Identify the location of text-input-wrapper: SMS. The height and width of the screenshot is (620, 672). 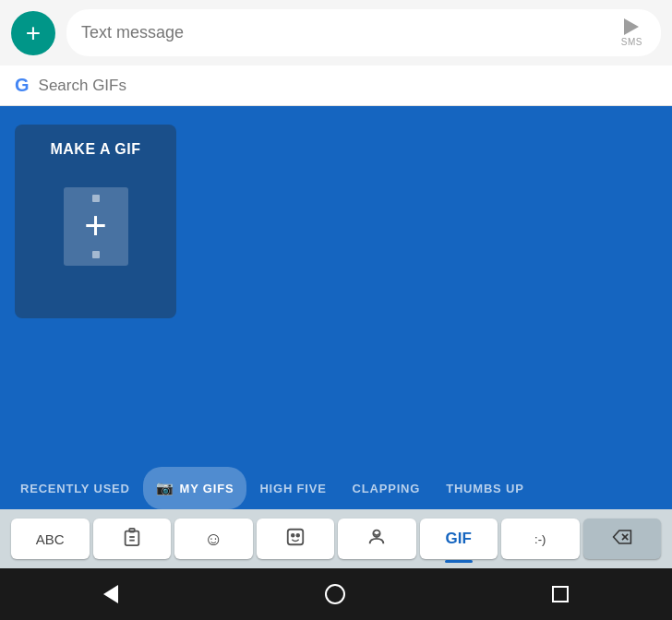
(364, 33).